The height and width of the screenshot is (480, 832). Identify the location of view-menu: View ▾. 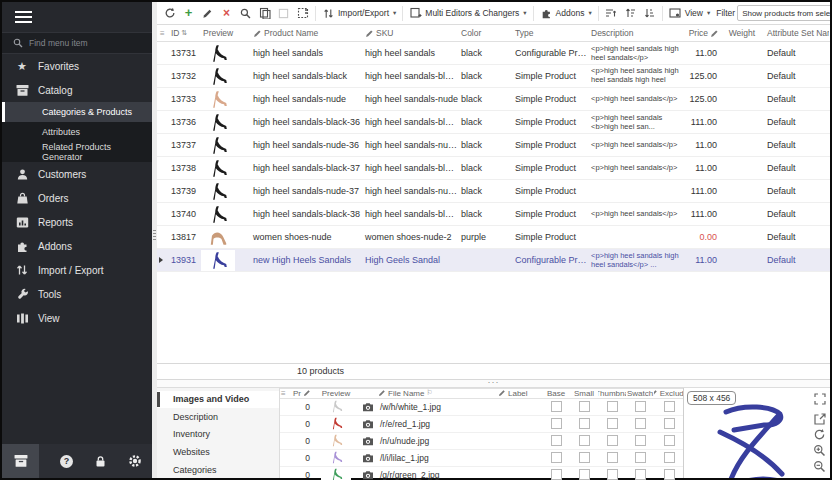
(690, 14).